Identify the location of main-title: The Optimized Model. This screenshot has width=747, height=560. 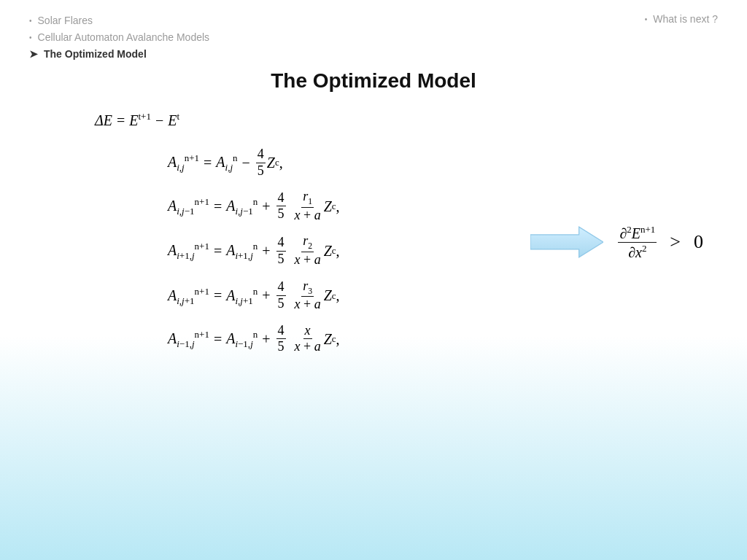
(374, 81).